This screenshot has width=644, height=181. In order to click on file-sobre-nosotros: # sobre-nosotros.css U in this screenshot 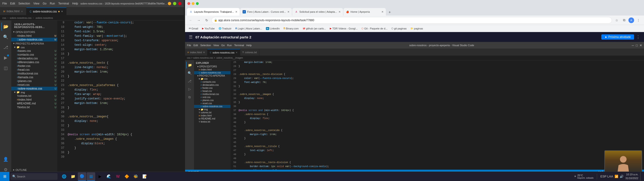, I will do `click(34, 88)`.